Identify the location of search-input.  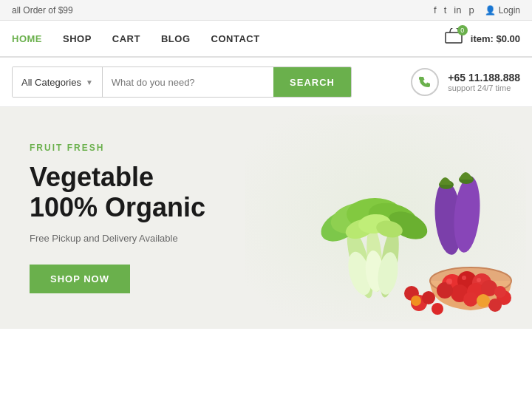
(188, 82).